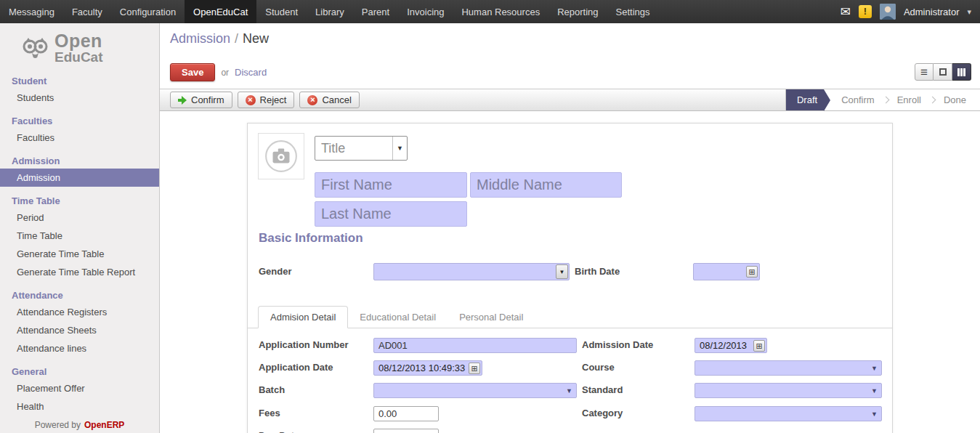 This screenshot has width=980, height=433. What do you see at coordinates (80, 407) in the screenshot?
I see `sidebar-item-health: Health` at bounding box center [80, 407].